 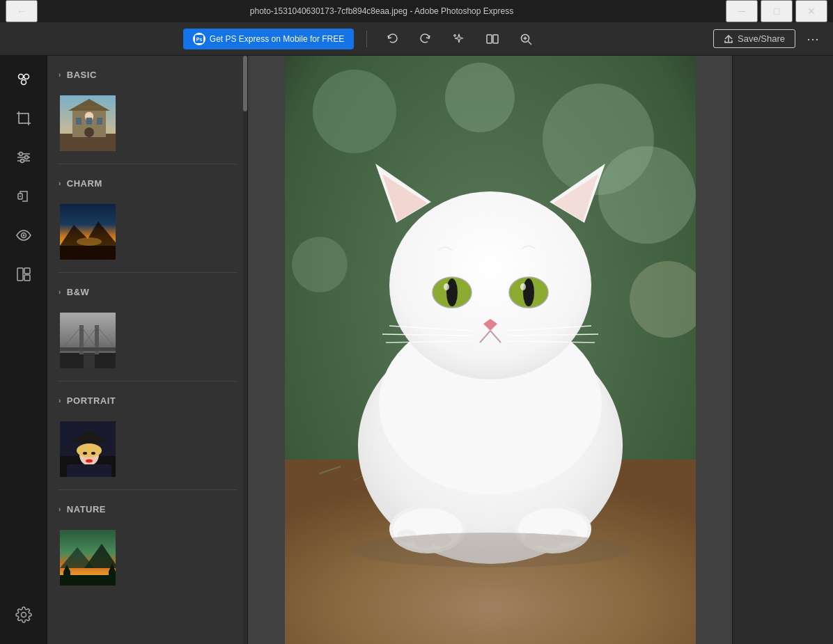 I want to click on scrollbar-thumb, so click(x=245, y=84).